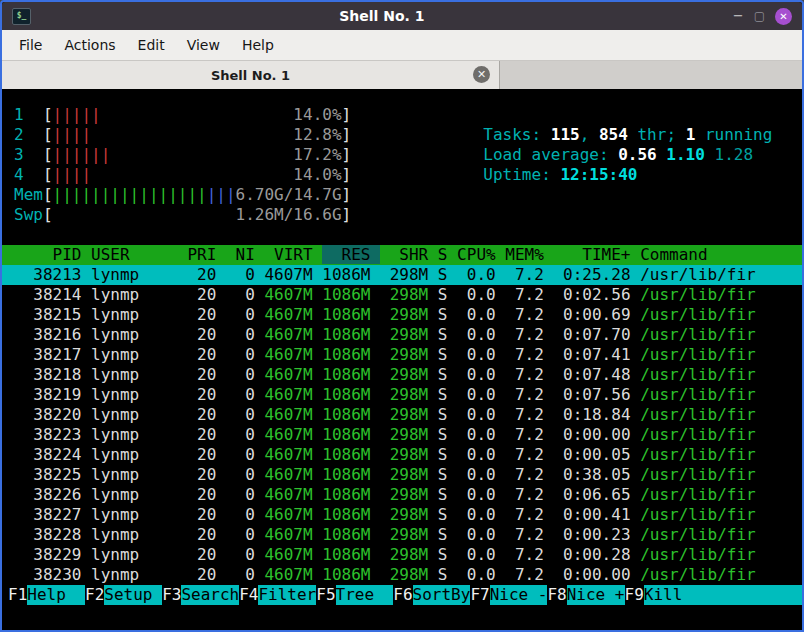  Describe the element at coordinates (762, 16) in the screenshot. I see `window-controls: − ▢ ✕` at that location.